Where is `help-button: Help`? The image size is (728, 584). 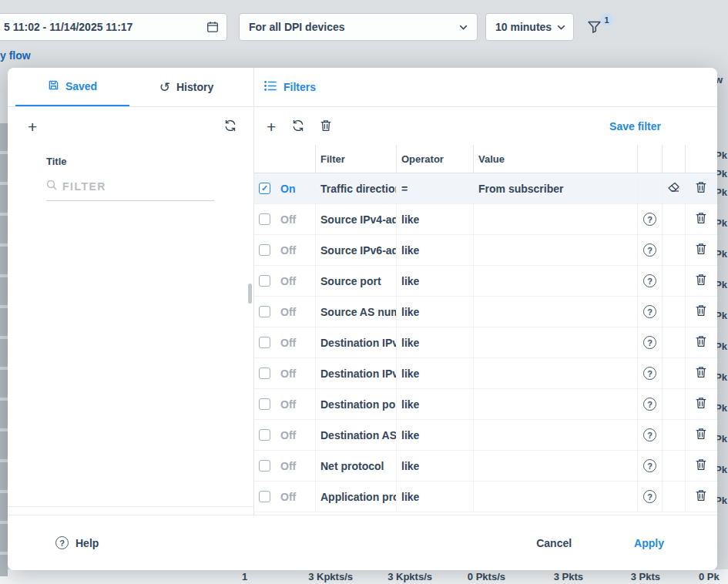 help-button: Help is located at coordinates (77, 542).